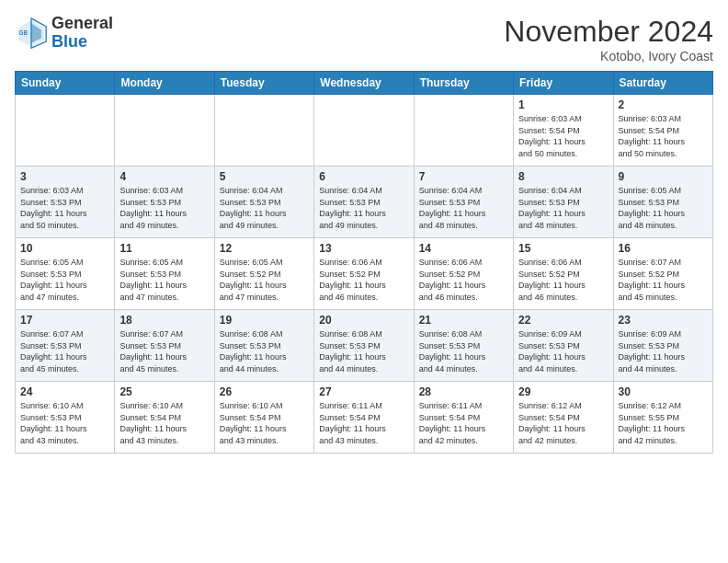 Image resolution: width=728 pixels, height=563 pixels. What do you see at coordinates (563, 131) in the screenshot?
I see `calendar-day-1: 1Sunrise: 6:03 AM Sunset: 5:54 PM Daylig…` at bounding box center [563, 131].